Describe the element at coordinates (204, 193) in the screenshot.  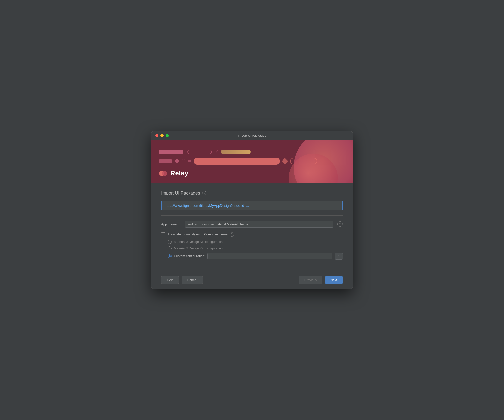
I see `section-help-icon: ?` at that location.